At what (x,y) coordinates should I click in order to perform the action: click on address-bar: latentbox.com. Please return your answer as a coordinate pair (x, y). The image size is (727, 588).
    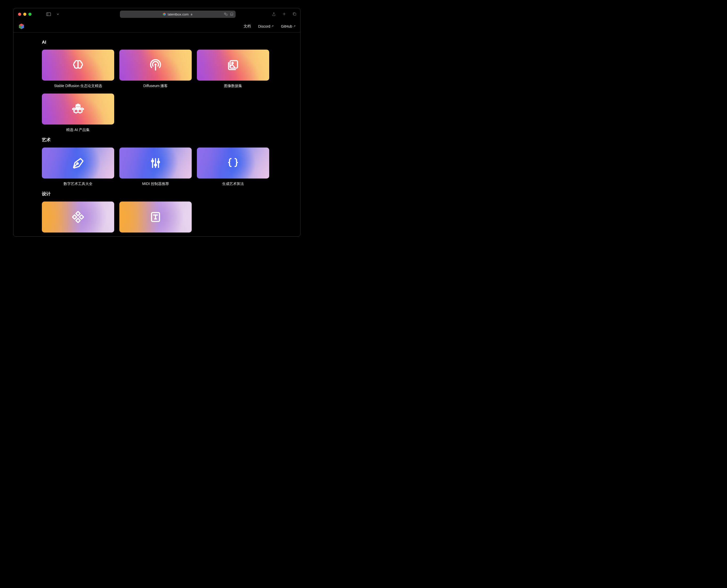
    Looking at the image, I should click on (178, 14).